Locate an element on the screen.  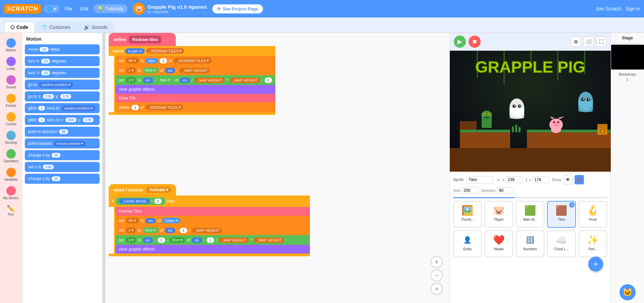
sprite-thumb-entity: 👤 Entity is located at coordinates (468, 244).